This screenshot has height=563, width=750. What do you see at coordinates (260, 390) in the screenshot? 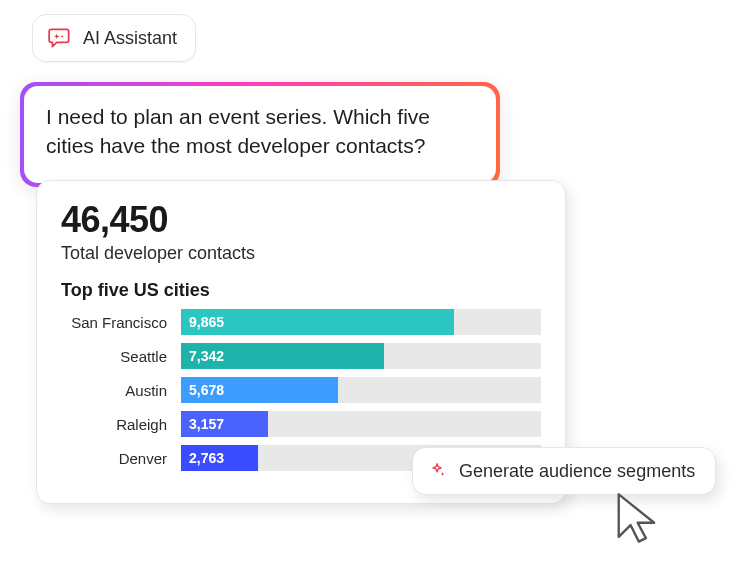
I see `bar-fill: 5,678` at bounding box center [260, 390].